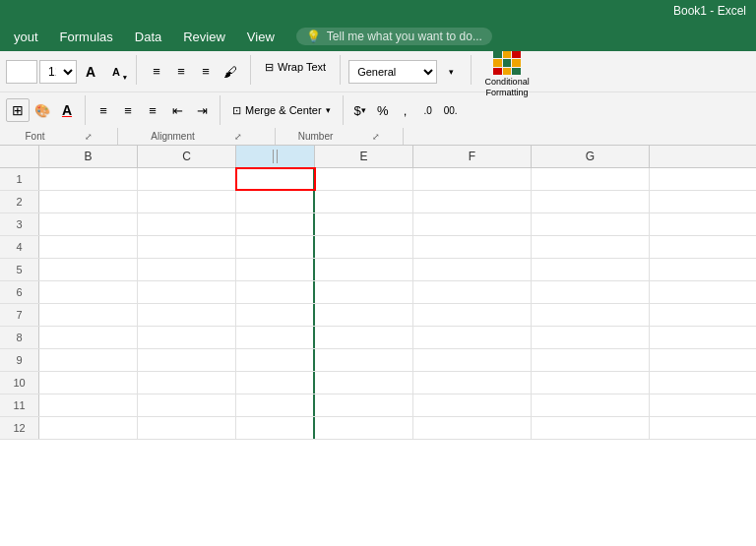  Describe the element at coordinates (261, 37) in the screenshot. I see `menu-item-view: View` at that location.